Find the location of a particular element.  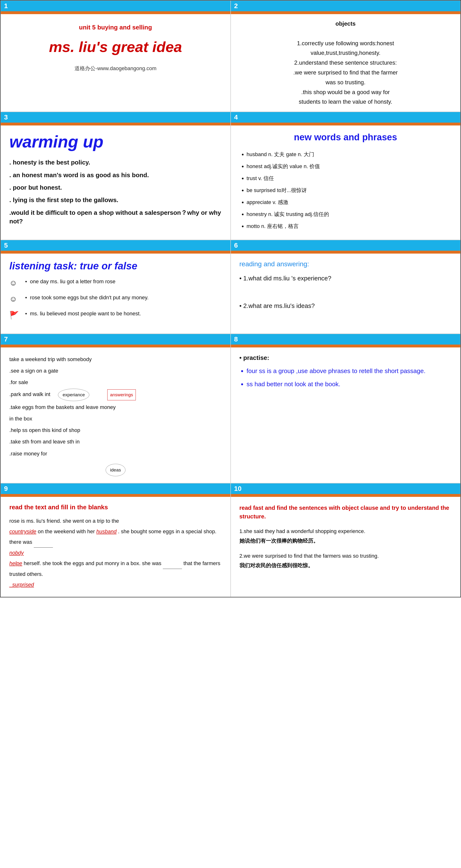

question-1: • 1.what did ms.liu 's experience? is located at coordinates (346, 278).